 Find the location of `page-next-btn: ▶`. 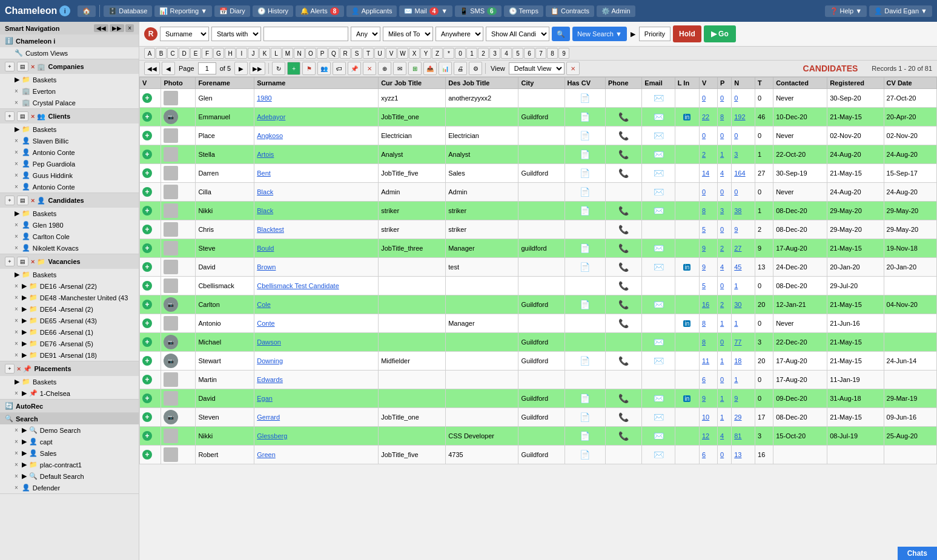

page-next-btn: ▶ is located at coordinates (241, 68).